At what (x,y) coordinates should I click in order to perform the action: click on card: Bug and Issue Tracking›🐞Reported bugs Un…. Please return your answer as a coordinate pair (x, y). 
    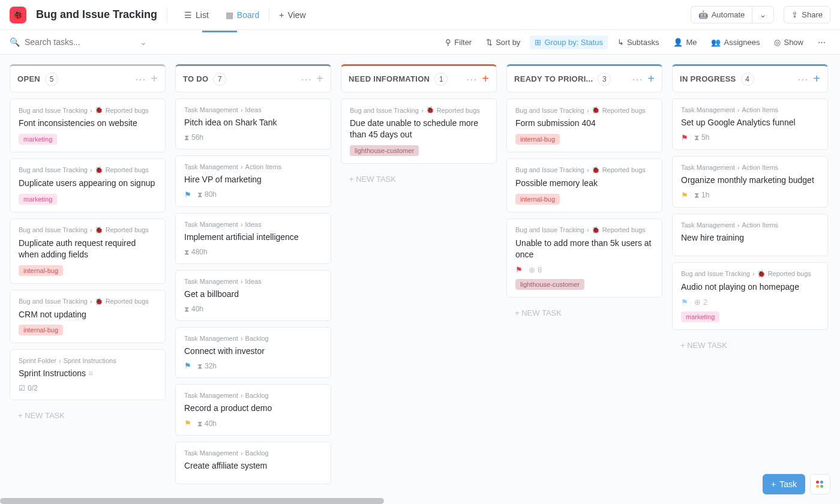
    Looking at the image, I should click on (584, 258).